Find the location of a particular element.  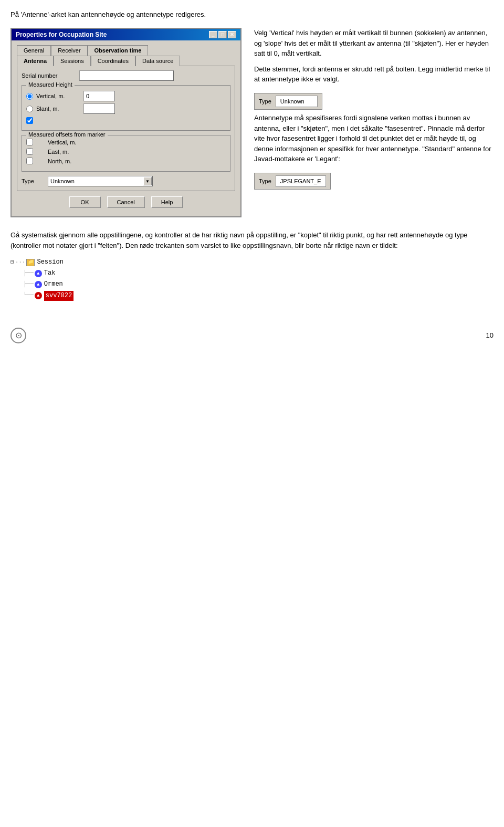

tree-item-label-1: Ormen is located at coordinates (54, 285).